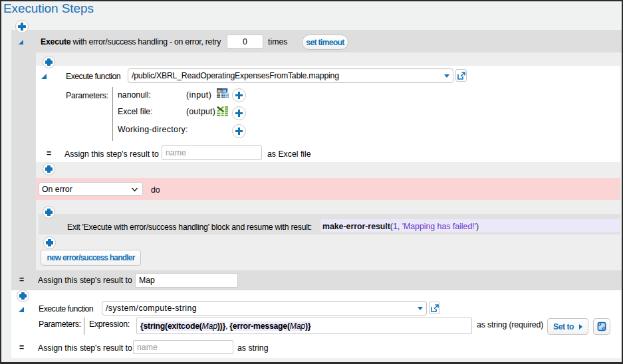  Describe the element at coordinates (219, 91) in the screenshot. I see `svg-text: XB` at that location.